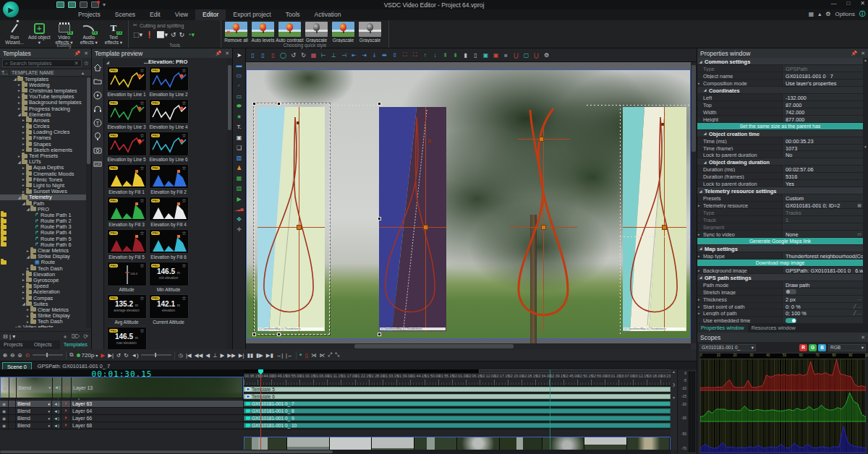  I want to click on prop-value: GX010181-001 0_ 7, so click(823, 75).